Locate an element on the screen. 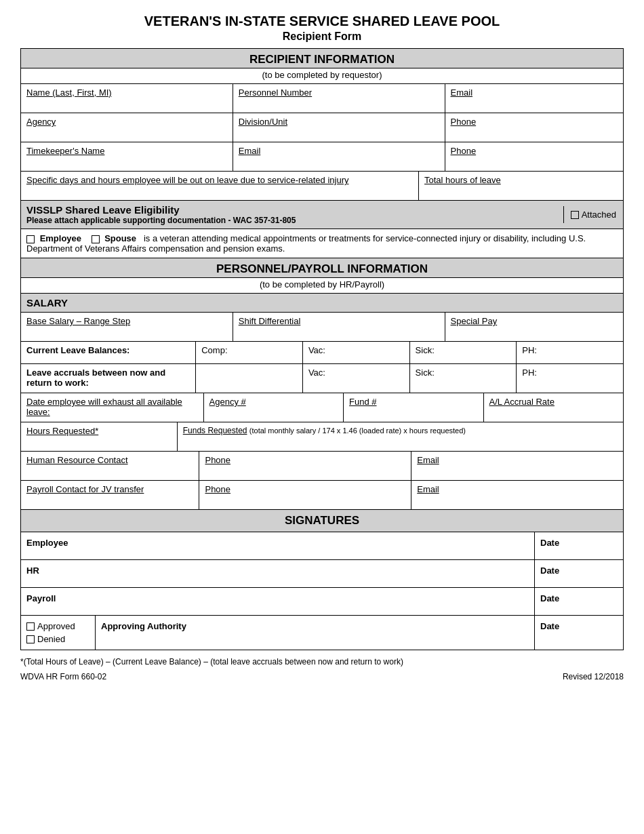 Image resolution: width=644 pixels, height=834 pixels. sig-payroll-label: Payroll is located at coordinates (278, 601).